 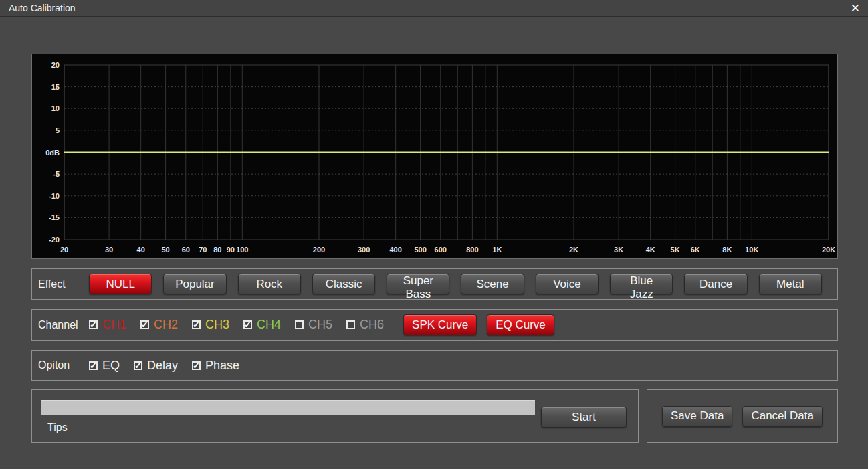 What do you see at coordinates (574, 250) in the screenshot?
I see `svg-text: 2K` at bounding box center [574, 250].